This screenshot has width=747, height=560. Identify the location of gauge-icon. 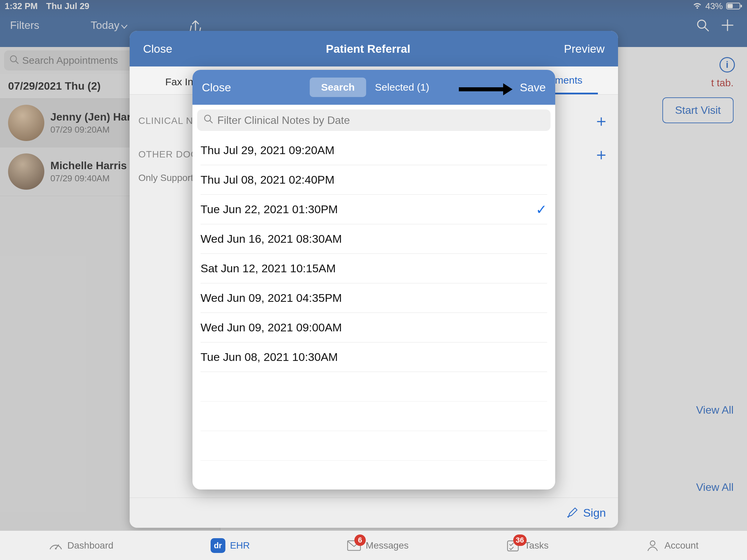
(56, 545).